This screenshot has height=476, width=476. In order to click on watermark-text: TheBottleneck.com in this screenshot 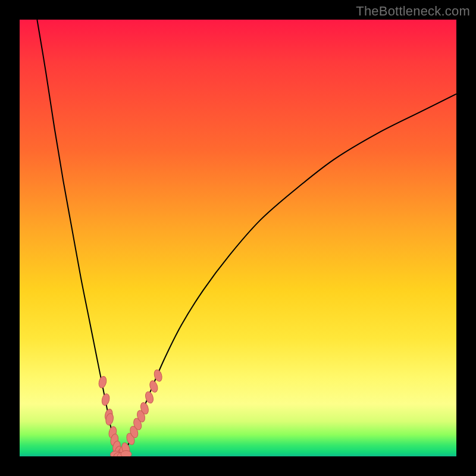, I will do `click(413, 11)`.